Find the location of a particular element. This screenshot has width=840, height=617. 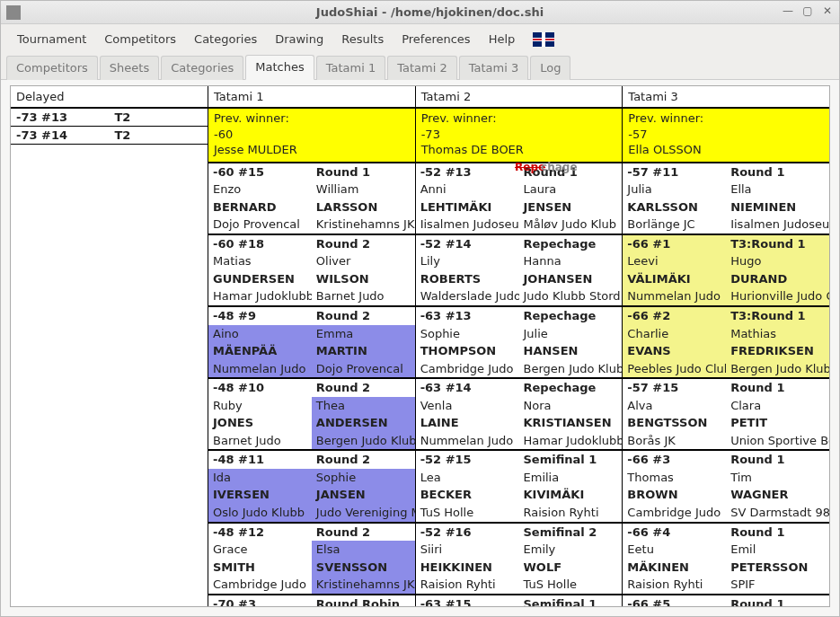

slot-club1: Walderslade Judo is located at coordinates (467, 296).